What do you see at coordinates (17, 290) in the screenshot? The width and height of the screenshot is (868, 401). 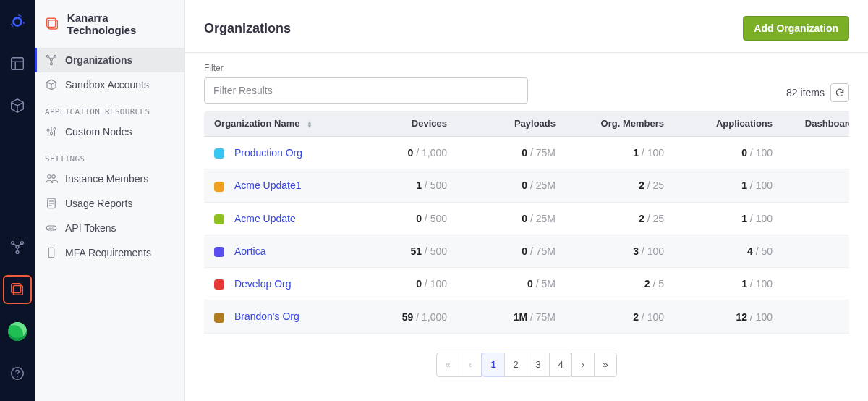 I see `instances-icon` at bounding box center [17, 290].